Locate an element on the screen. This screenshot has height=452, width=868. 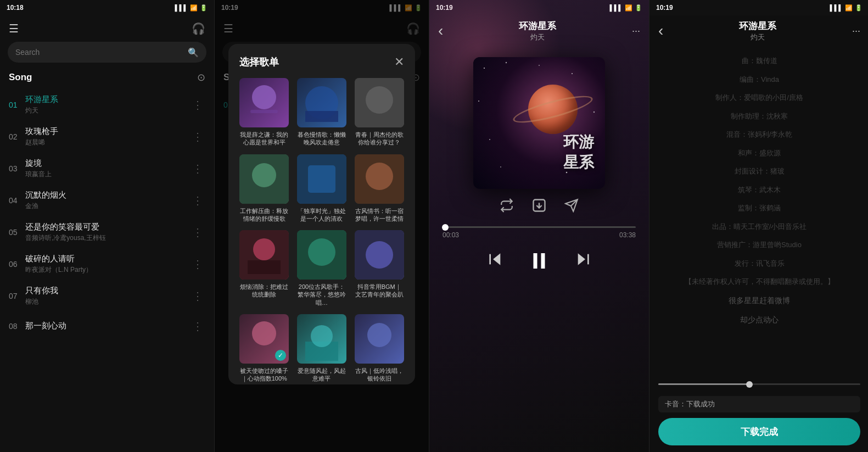
playlist-item-4: 工作解压曲：释放情绪的舒缓慢歌 is located at coordinates (265, 189).